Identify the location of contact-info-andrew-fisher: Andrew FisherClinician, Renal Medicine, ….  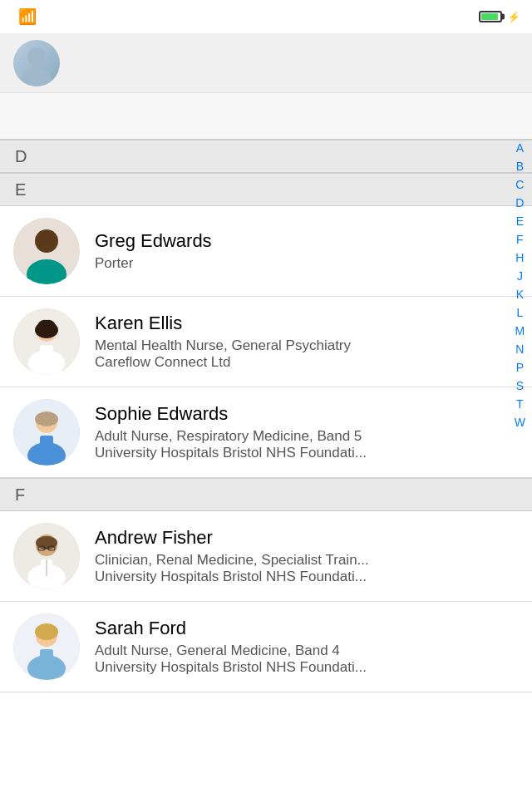
(307, 556).